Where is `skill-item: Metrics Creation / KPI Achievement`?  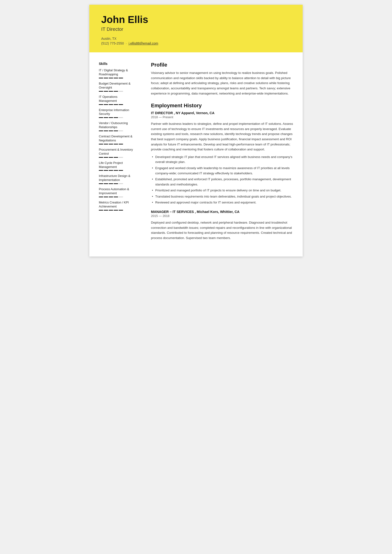
skill-item: Metrics Creation / KPI Achievement is located at coordinates (117, 206).